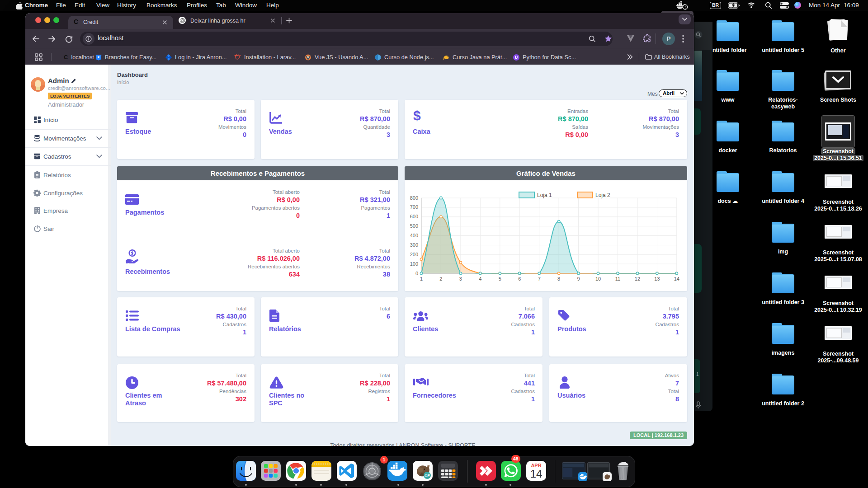 This screenshot has width=868, height=488. Describe the element at coordinates (637, 279) in the screenshot. I see `svg-text: 12` at that location.